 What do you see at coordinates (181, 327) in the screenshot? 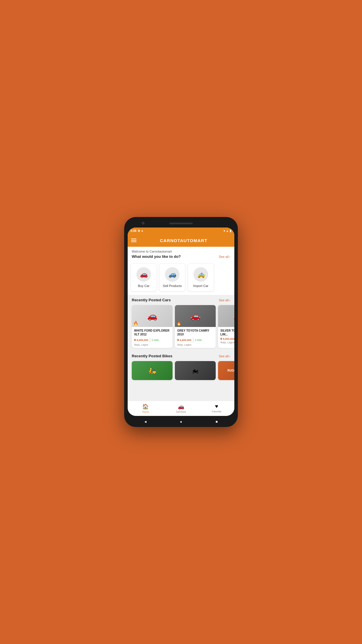
I see `cars-list: 🚗 🔥 WHITE FORD EXPLORER XLT 2012 ₦ 8,000…` at bounding box center [181, 327].